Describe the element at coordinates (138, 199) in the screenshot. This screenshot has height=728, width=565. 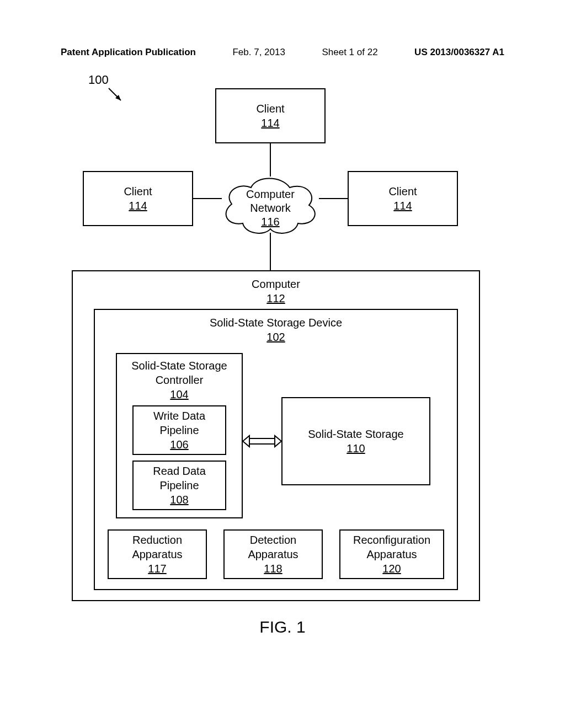
I see `client-box-left: Client 114` at that location.